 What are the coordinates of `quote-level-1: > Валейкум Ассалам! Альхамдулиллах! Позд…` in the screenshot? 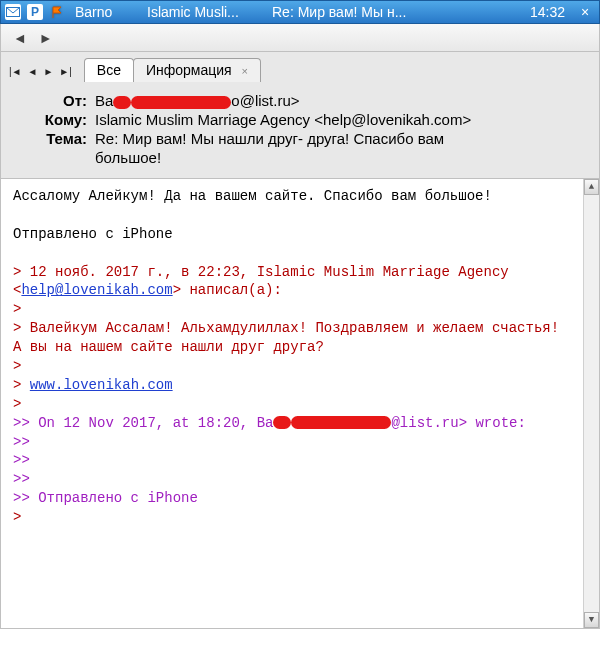 It's located at (300, 338).